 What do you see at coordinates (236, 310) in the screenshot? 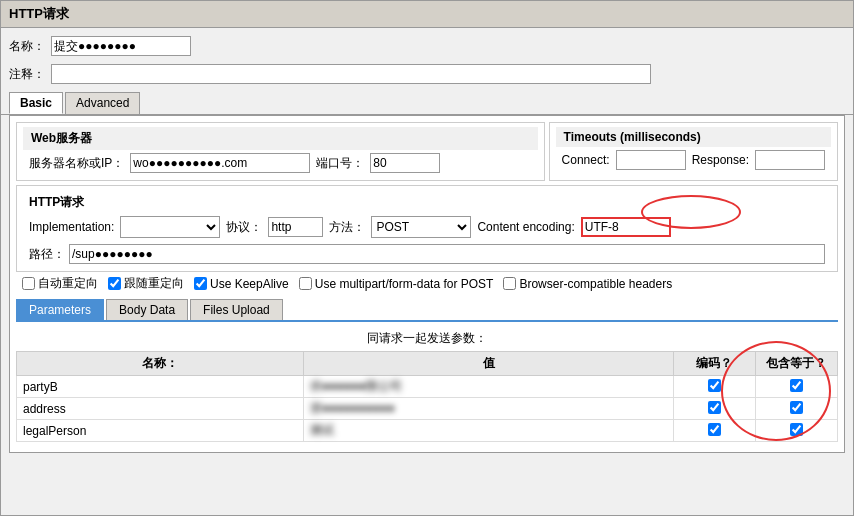
I see `inner-tab-files-upload: Files Upload` at bounding box center [236, 310].